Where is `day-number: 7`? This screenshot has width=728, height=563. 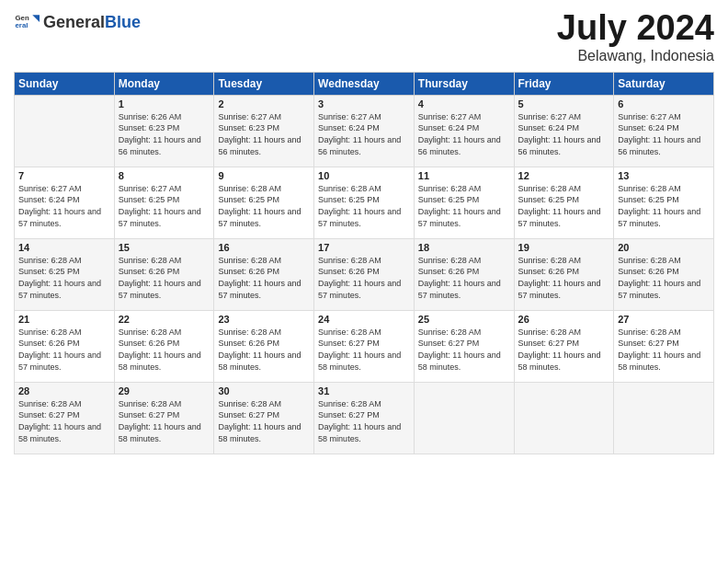
day-number: 7 is located at coordinates (64, 176).